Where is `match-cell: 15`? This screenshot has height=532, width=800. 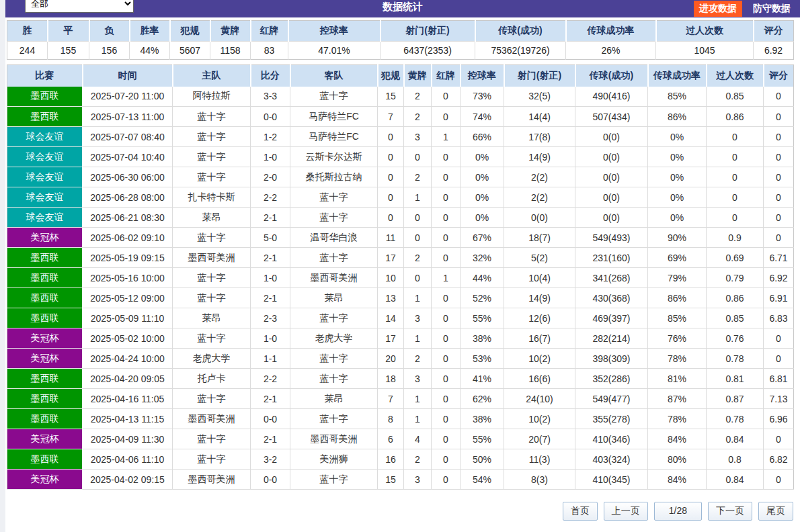
match-cell: 15 is located at coordinates (391, 480).